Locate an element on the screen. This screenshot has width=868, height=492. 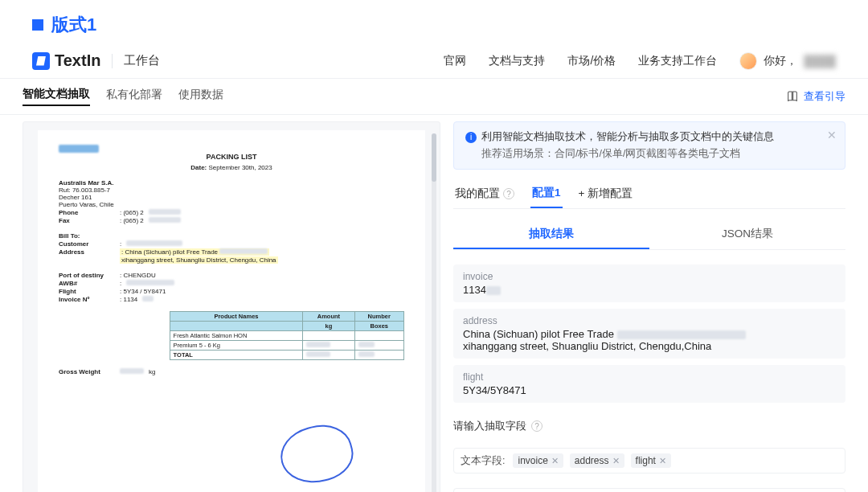
result-value: 5Y34/5Y8471 is located at coordinates (649, 391).